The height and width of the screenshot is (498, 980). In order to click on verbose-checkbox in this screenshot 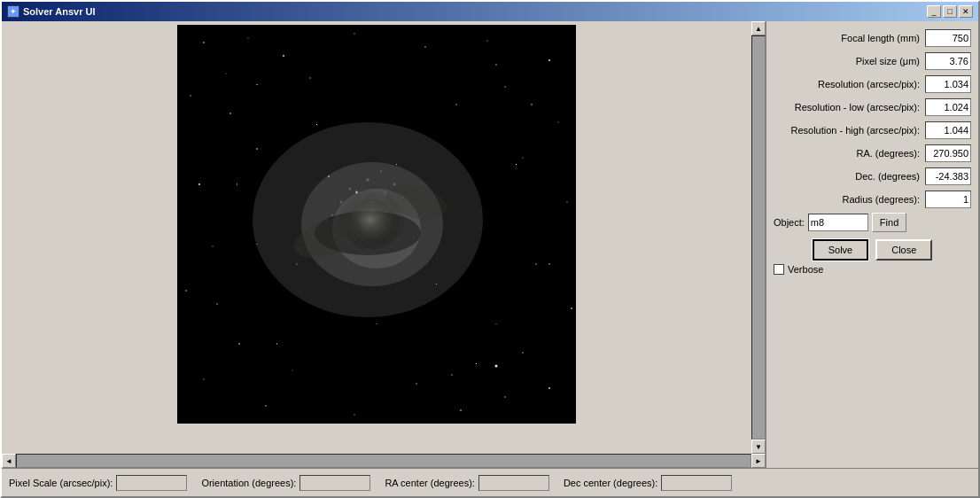, I will do `click(779, 269)`.